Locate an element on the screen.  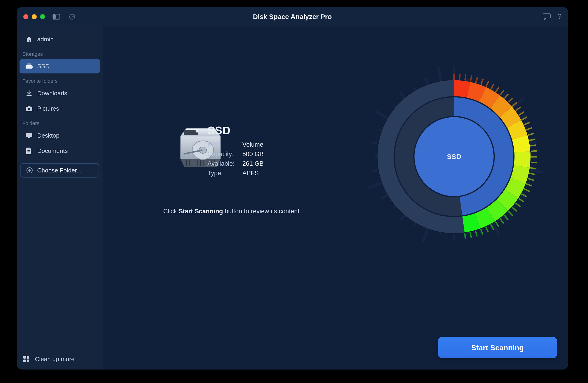
scan-hint: Click Start Scanning button to review it… is located at coordinates (231, 211).